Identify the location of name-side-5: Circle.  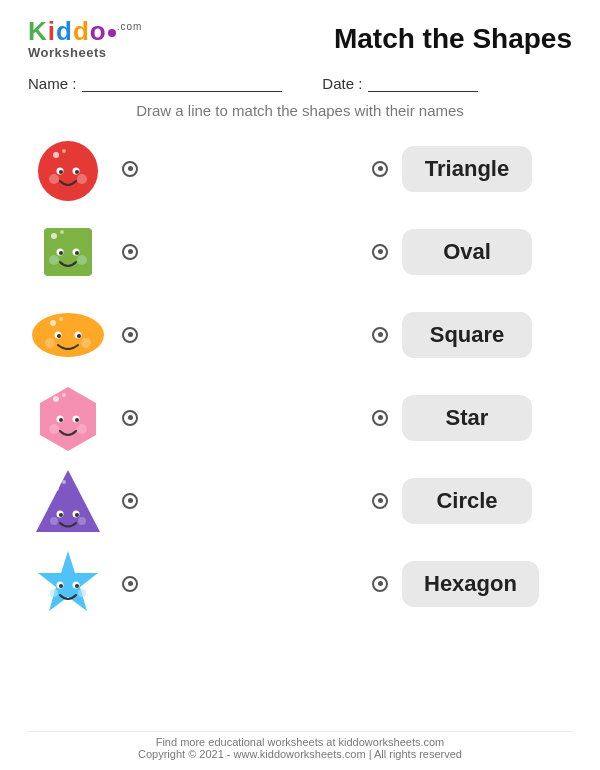
(472, 501).